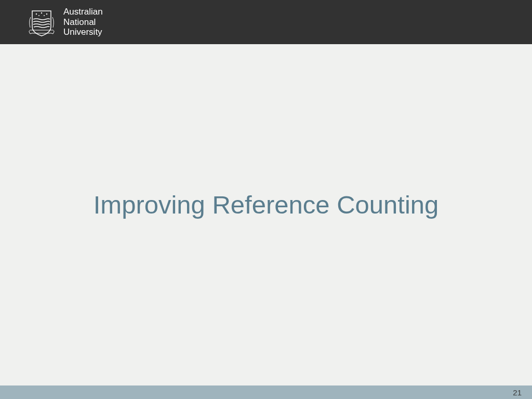 The width and height of the screenshot is (532, 399). What do you see at coordinates (83, 22) in the screenshot?
I see `institution-name: Australian National University` at bounding box center [83, 22].